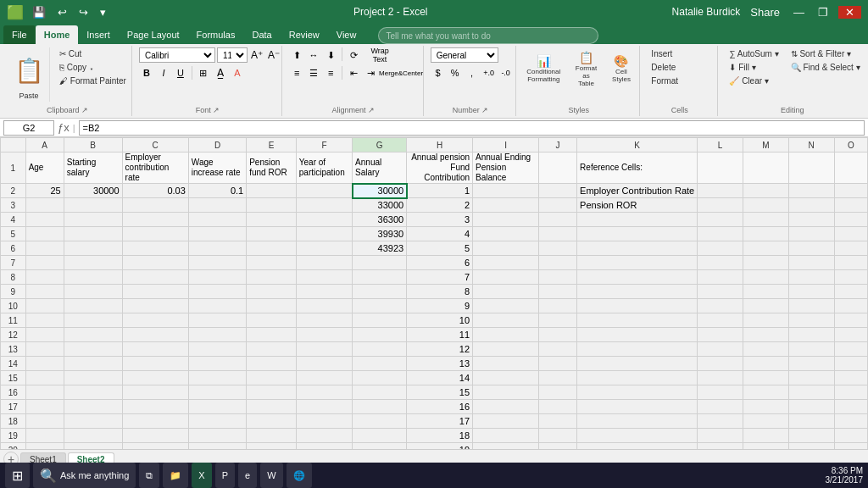  What do you see at coordinates (637, 336) in the screenshot?
I see `cell-K12` at bounding box center [637, 336].